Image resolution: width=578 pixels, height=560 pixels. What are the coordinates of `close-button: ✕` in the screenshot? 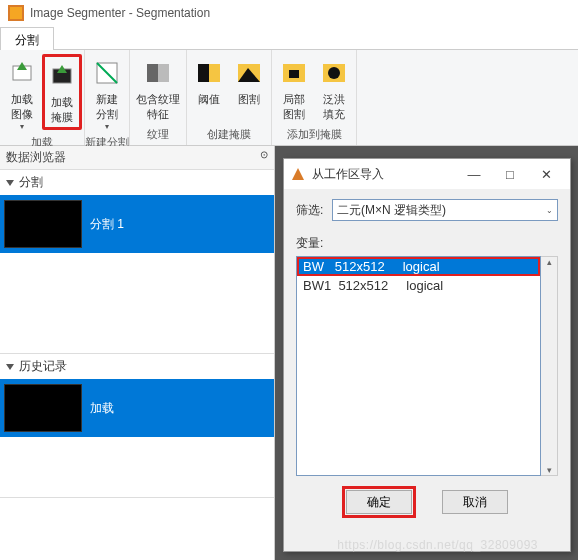 It's located at (546, 174).